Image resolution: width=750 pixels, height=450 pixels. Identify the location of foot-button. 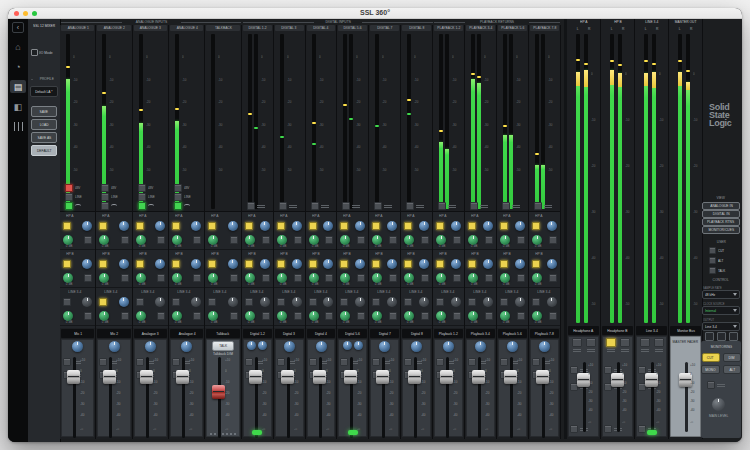
(608, 429).